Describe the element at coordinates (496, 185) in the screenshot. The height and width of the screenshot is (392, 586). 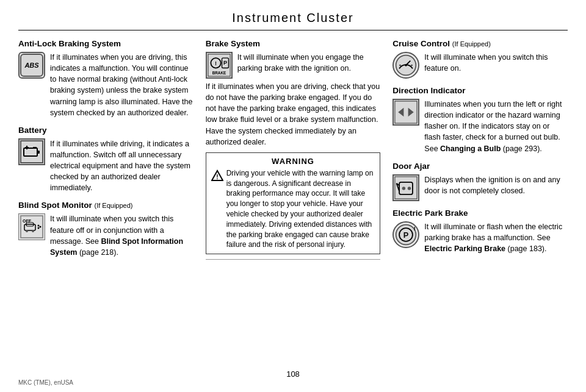
I see `door-text: Displays when the ignition is on and any…` at that location.